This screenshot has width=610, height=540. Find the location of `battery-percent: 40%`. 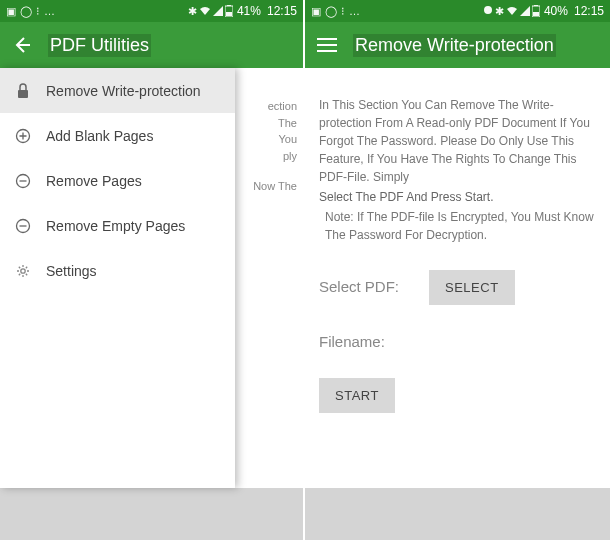

battery-percent: 40% is located at coordinates (556, 11).